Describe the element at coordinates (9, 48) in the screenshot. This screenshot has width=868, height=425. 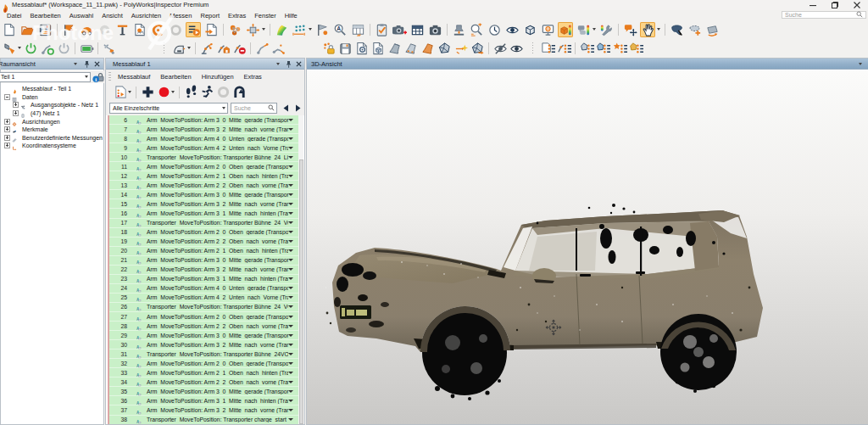
I see `toolbar-button-scanner` at that location.